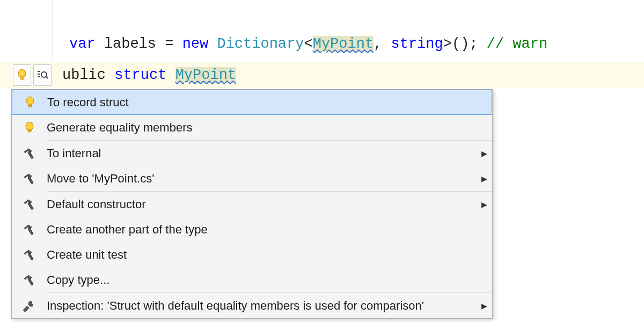  What do you see at coordinates (261, 179) in the screenshot?
I see `menu-item-label: Move to 'MyPoint.cs'` at bounding box center [261, 179].